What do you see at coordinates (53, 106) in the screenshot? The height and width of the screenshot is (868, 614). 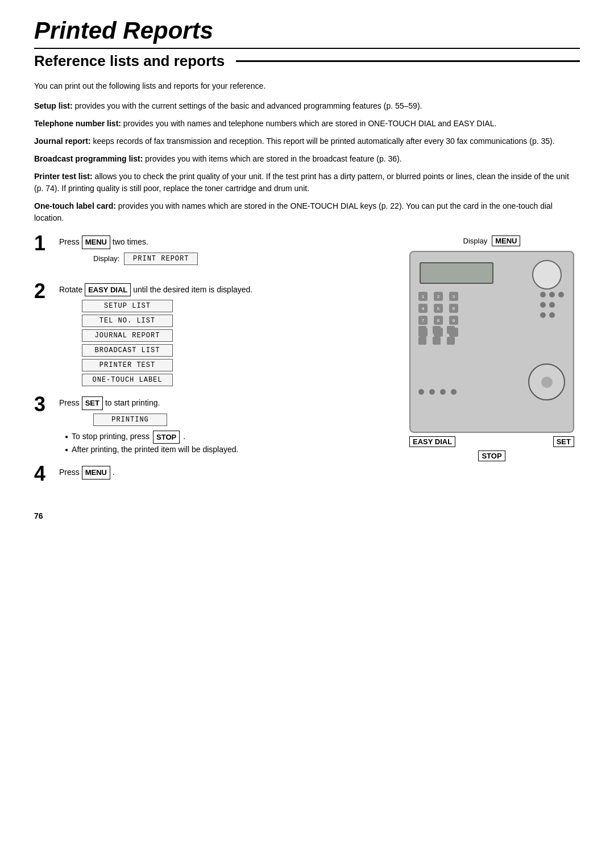 I see `desc-setup-term: Setup list:` at bounding box center [53, 106].